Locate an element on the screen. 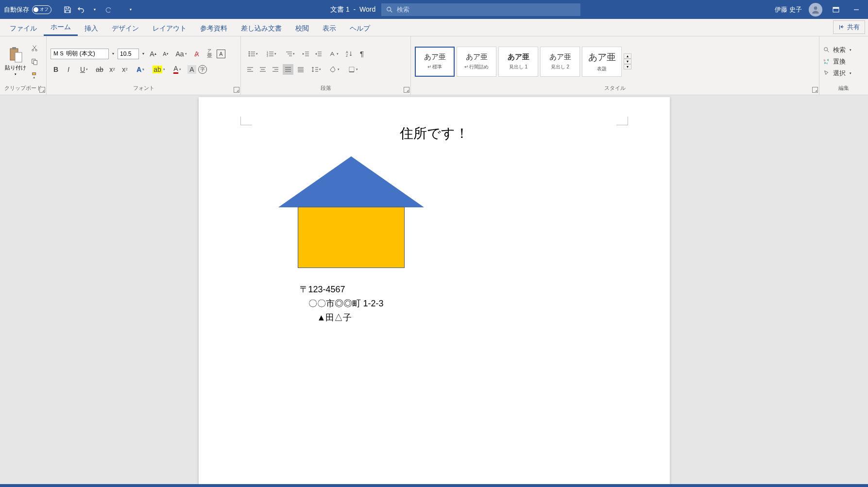 The width and height of the screenshot is (868, 487). tab-design: デザイン is located at coordinates (125, 28).